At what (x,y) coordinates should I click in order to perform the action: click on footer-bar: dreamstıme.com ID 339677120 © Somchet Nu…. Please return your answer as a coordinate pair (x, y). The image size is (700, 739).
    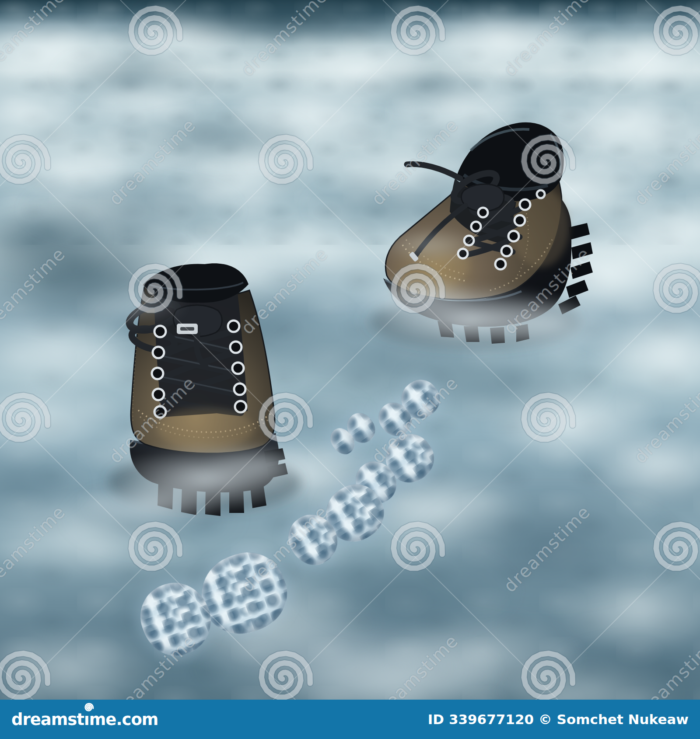
    Looking at the image, I should click on (350, 719).